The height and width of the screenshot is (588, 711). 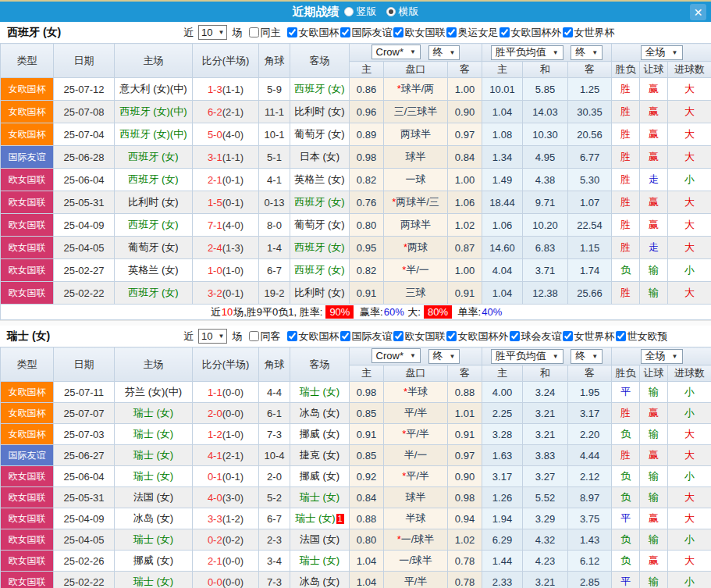 What do you see at coordinates (418, 247) in the screenshot?
I see `handicap-text: 两球` at bounding box center [418, 247].